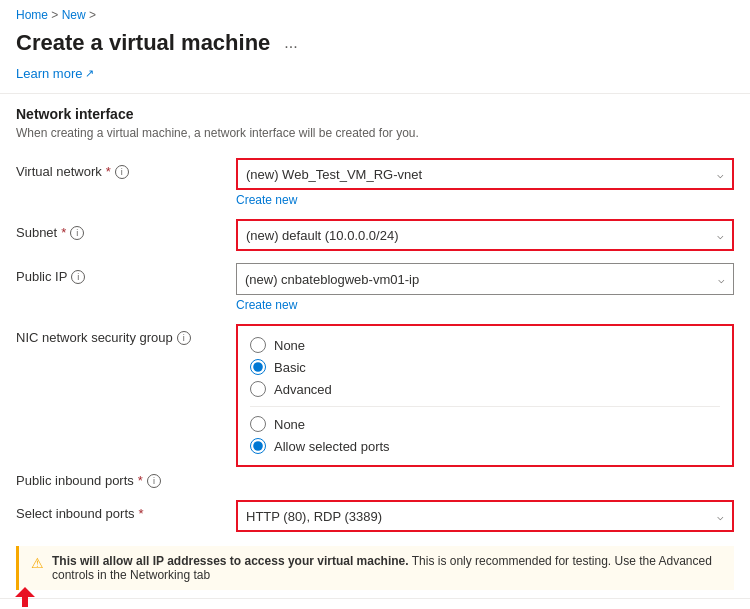 Image resolution: width=750 pixels, height=609 pixels. Describe the element at coordinates (332, 446) in the screenshot. I see `ports-allow-label: Allow selected ports` at that location.